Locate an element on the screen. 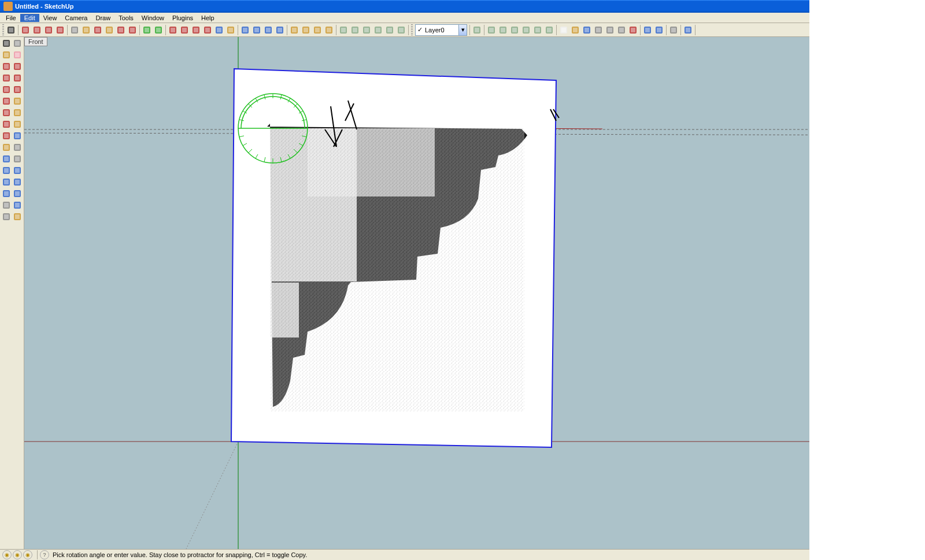  3dtext-tool-icon is located at coordinates (18, 159).